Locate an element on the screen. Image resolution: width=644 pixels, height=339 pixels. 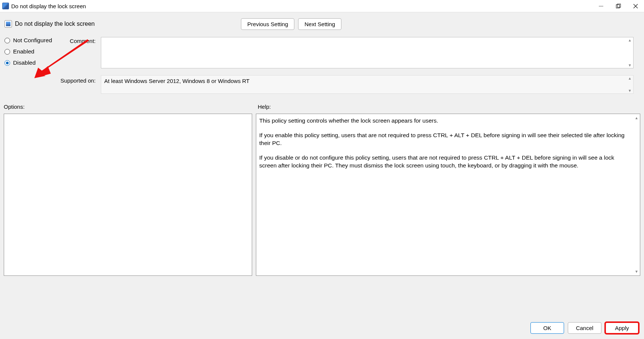
window-title: Do not display the lock screen is located at coordinates (49, 6).